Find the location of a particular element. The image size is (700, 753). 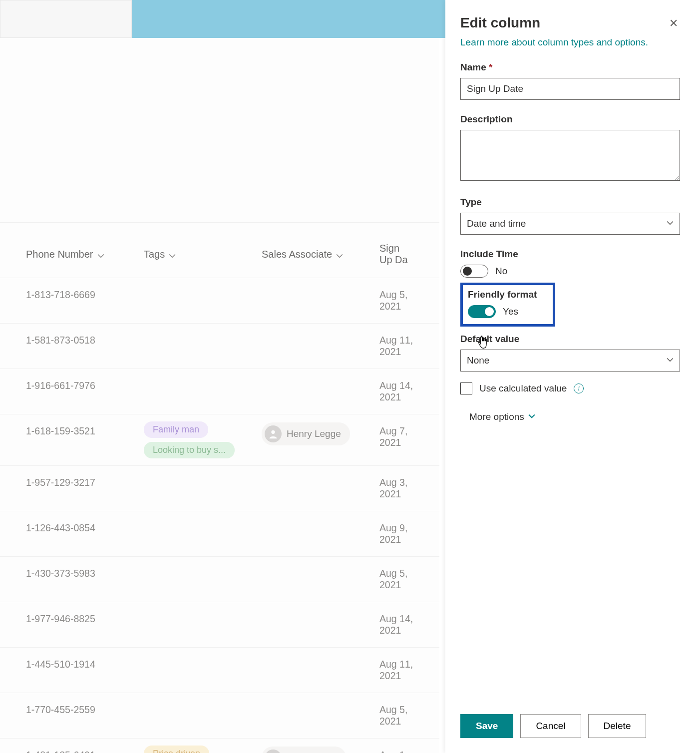

description-textarea is located at coordinates (570, 155).